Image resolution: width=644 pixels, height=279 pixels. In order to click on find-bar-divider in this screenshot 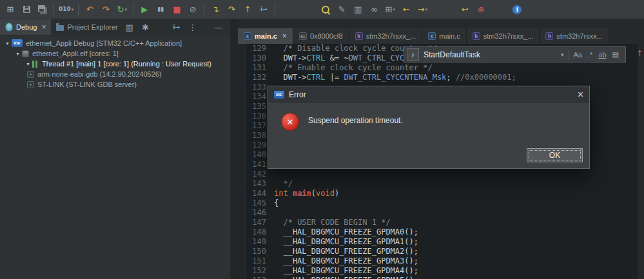, I will do `click(569, 55)`.